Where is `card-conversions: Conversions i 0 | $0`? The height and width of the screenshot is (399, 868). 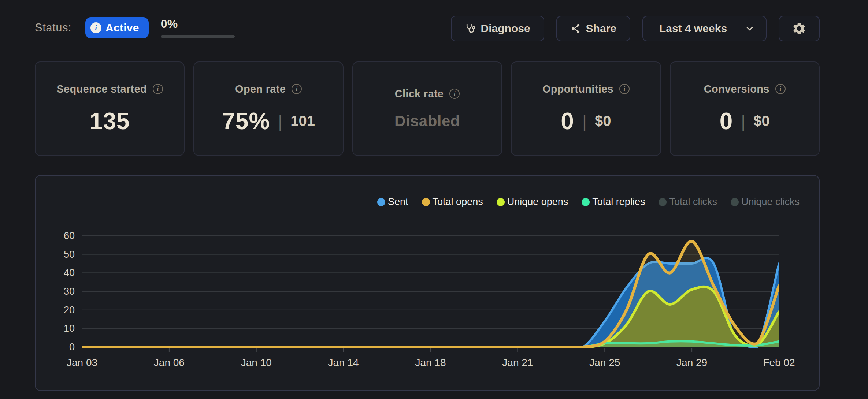 card-conversions: Conversions i 0 | $0 is located at coordinates (745, 109).